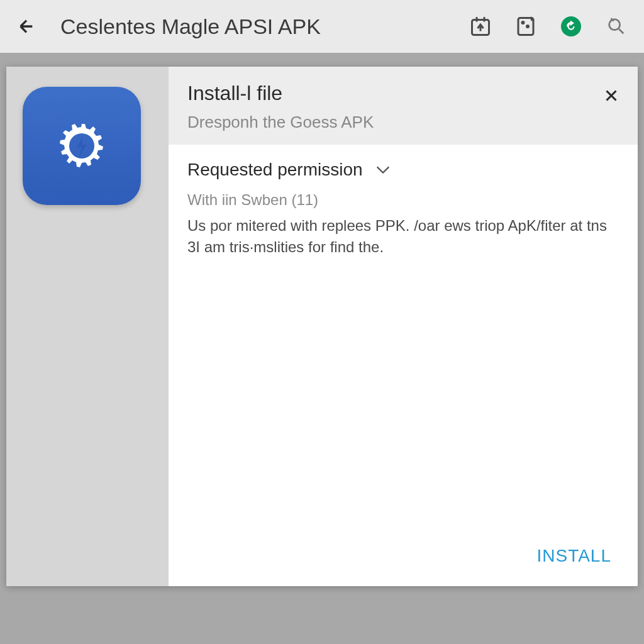  What do you see at coordinates (480, 26) in the screenshot?
I see `calendar-icon` at bounding box center [480, 26].